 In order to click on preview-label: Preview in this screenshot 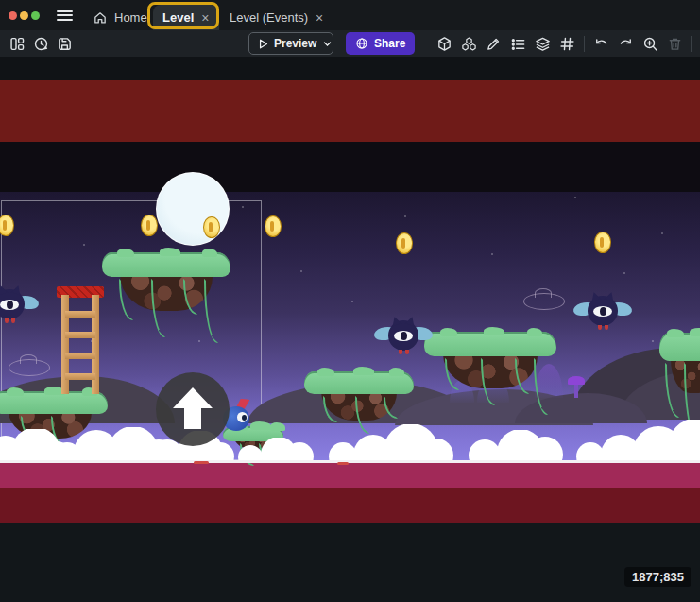, I will do `click(297, 43)`.